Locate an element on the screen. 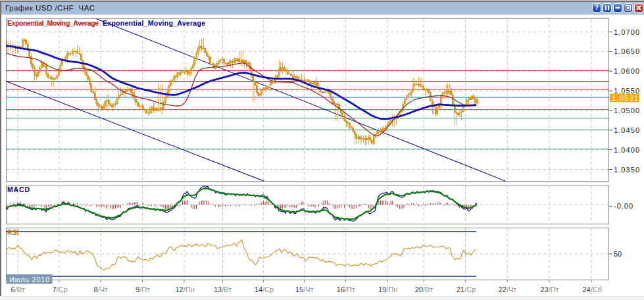  svg-text: 8/Чт is located at coordinates (101, 289).